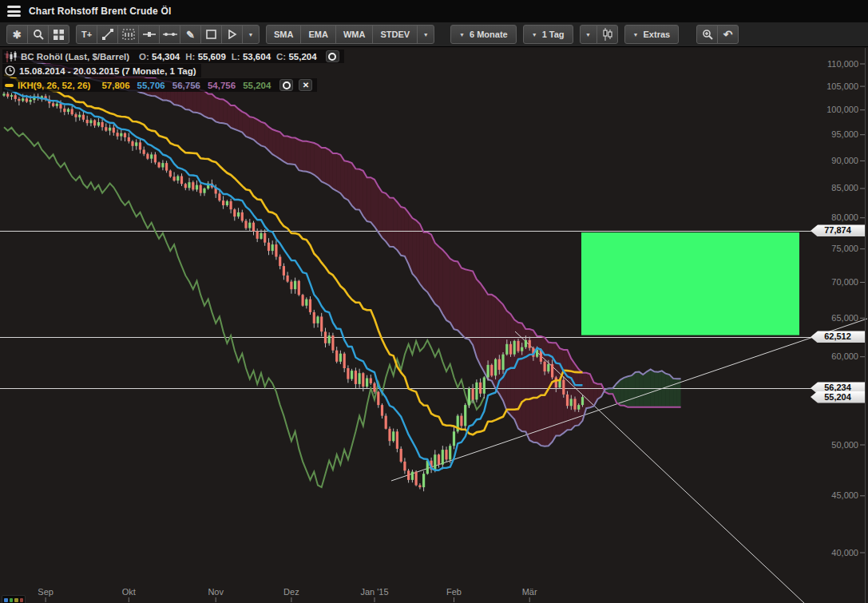 The height and width of the screenshot is (603, 868). Describe the element at coordinates (149, 34) in the screenshot. I see `horizontal-line-icon` at that location.